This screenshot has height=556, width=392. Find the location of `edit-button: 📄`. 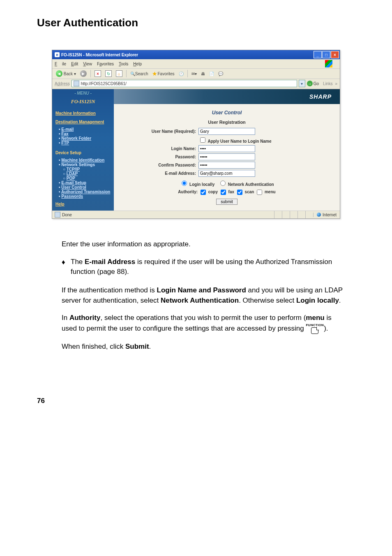

edit-button: 📄 is located at coordinates (212, 74).